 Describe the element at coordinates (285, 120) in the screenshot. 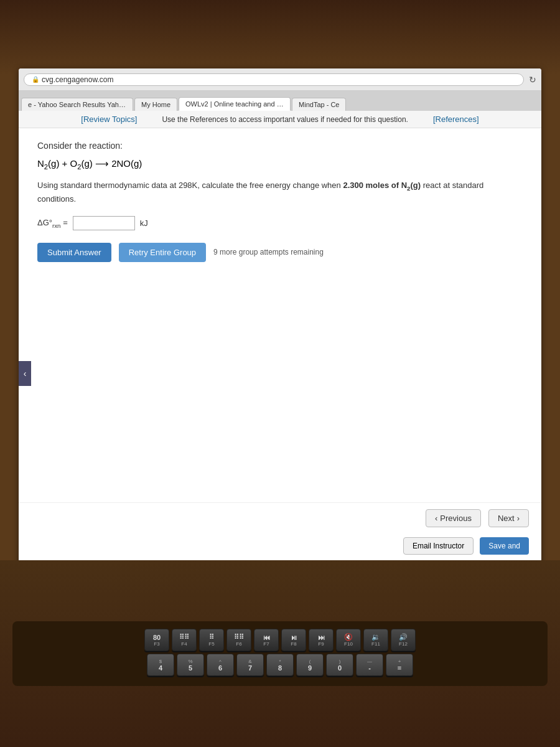

I see `header-notice: Use the References to access important v…` at that location.